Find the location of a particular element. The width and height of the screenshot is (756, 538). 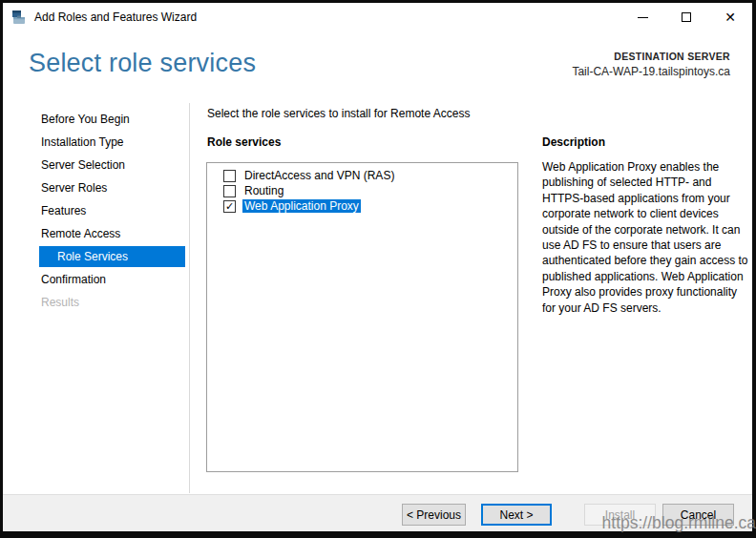

minimize-icon is located at coordinates (643, 17).